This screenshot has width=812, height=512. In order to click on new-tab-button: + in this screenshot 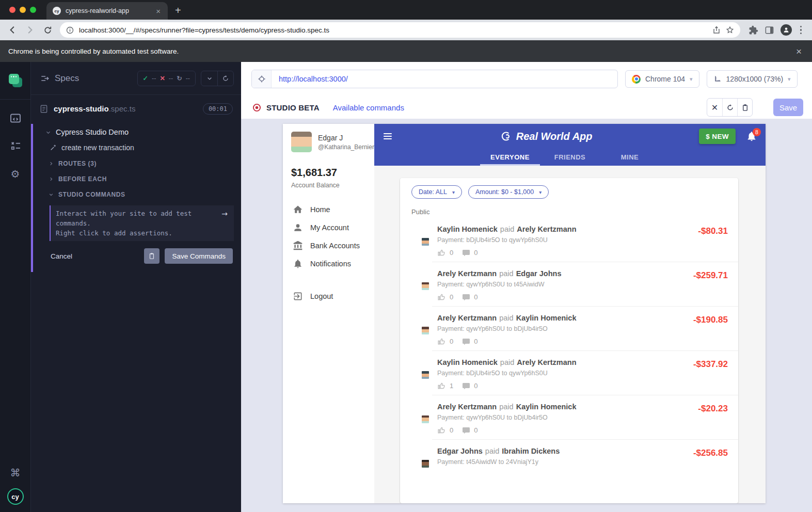, I will do `click(178, 12)`.